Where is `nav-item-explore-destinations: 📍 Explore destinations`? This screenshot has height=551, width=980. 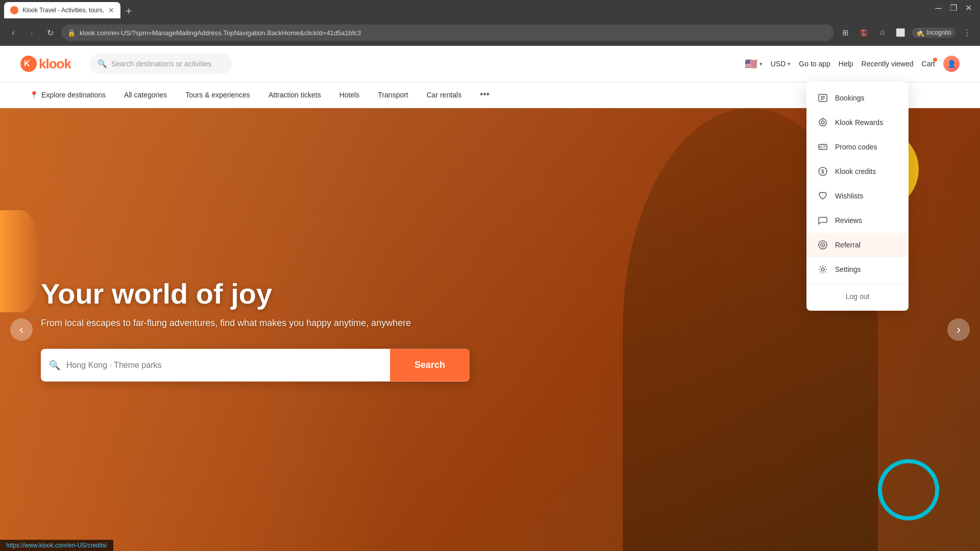
nav-item-explore-destinations: 📍 Explore destinations is located at coordinates (67, 95).